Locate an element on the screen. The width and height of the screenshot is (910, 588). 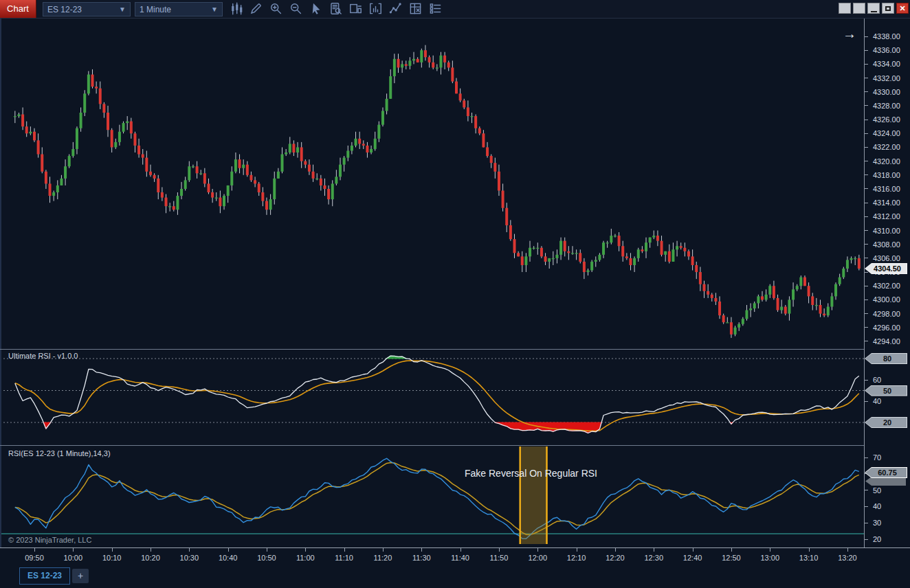
instrument-dropdown: ES 12-23 ▼ is located at coordinates (87, 10).